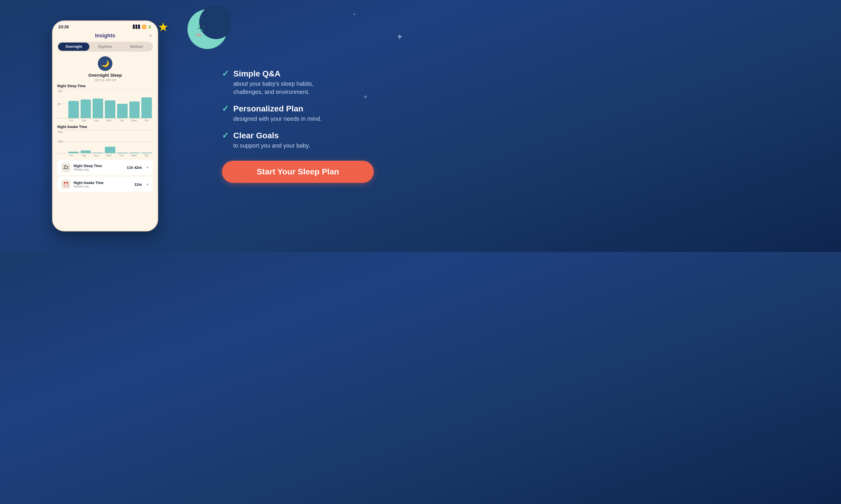 This screenshot has width=841, height=504. Describe the element at coordinates (137, 27) in the screenshot. I see `signal-icon: ▋▋▋` at that location.